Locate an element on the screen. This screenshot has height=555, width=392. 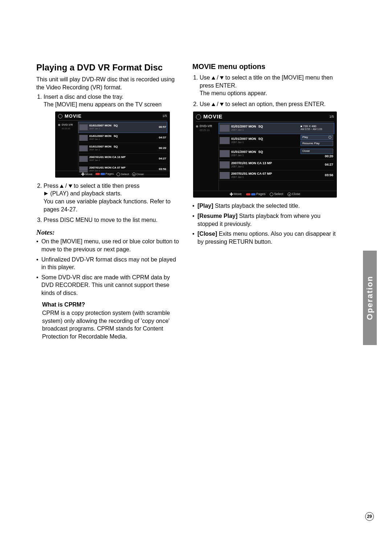
left-step-2: Press / to select a title then press (PL… is located at coordinates (113, 198).